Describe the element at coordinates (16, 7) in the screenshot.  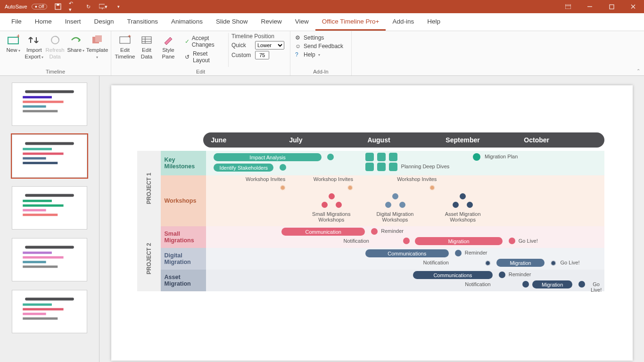
I see `autosave-label: AutoSave` at that location.